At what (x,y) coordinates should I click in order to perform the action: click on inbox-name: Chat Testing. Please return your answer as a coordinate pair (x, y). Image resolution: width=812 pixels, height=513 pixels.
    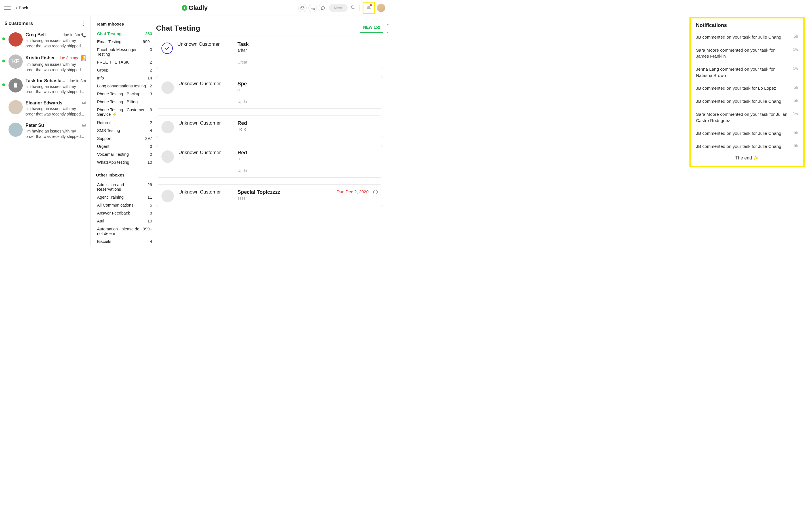
    Looking at the image, I should click on (109, 34).